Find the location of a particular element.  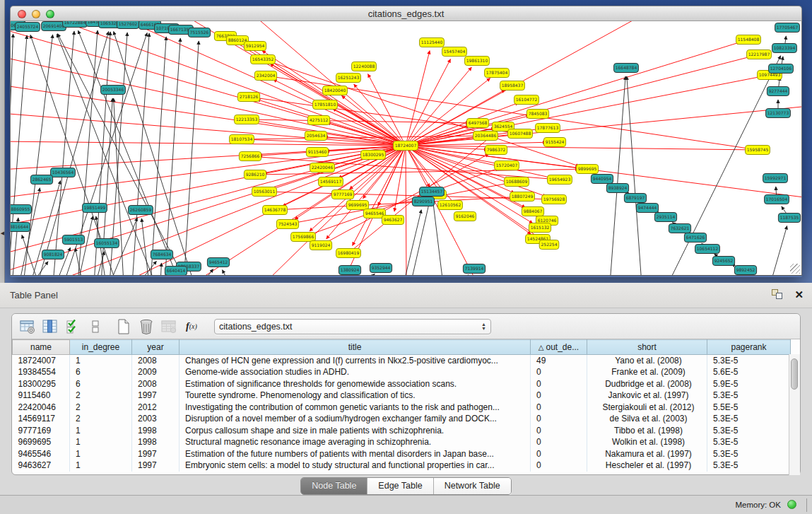

network-node: 17016504 is located at coordinates (777, 199).